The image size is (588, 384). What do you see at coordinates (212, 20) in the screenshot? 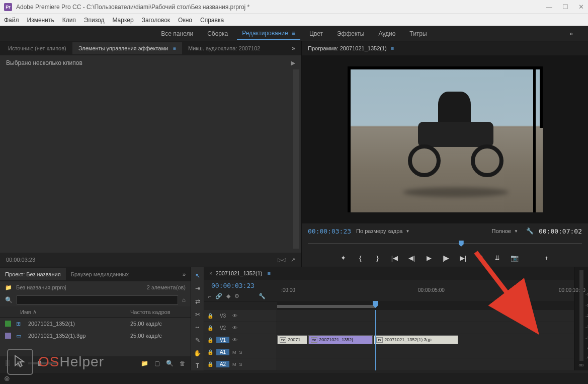
I see `menu-help: Справка` at bounding box center [212, 20].